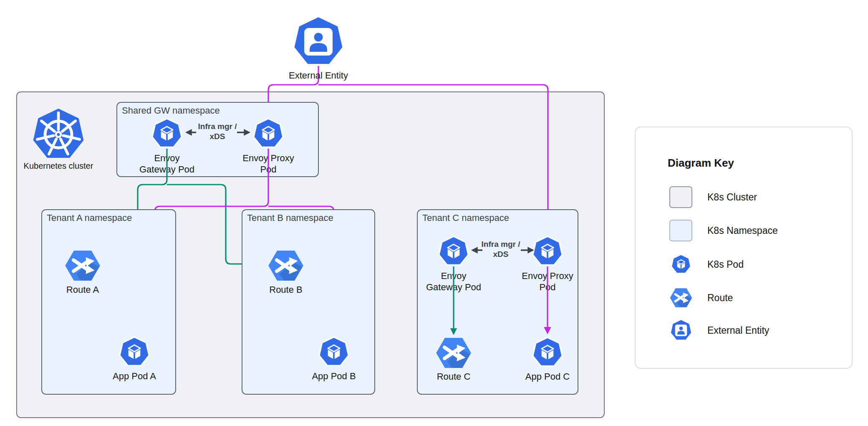 This screenshot has height=426, width=868. I want to click on route-c-label: Route C, so click(454, 377).